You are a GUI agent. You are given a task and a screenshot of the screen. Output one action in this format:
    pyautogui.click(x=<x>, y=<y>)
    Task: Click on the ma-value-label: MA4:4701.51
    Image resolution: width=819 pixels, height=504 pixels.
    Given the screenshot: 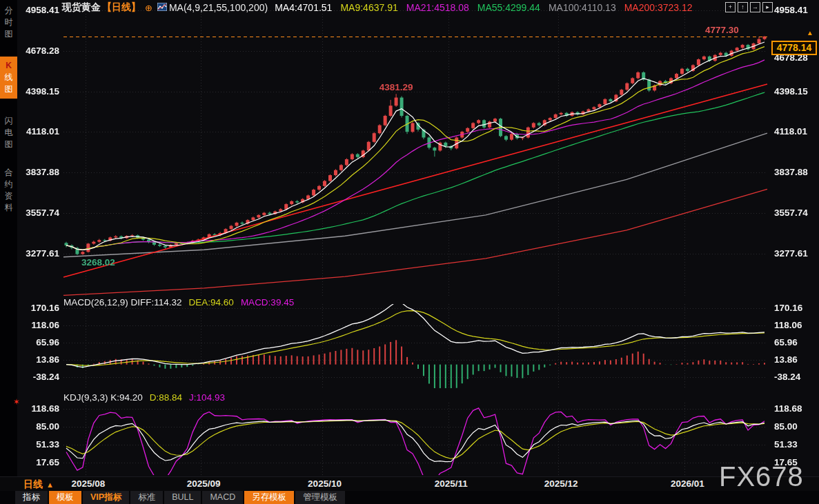 What is the action you would take?
    pyautogui.click(x=304, y=8)
    